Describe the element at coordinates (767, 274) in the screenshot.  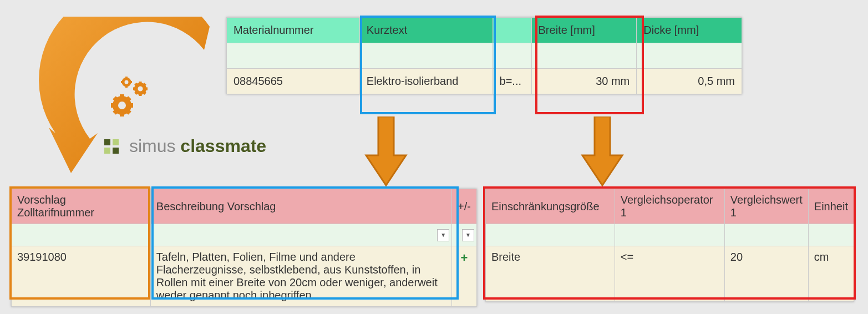
I see `cell-wert: 20` at that location.